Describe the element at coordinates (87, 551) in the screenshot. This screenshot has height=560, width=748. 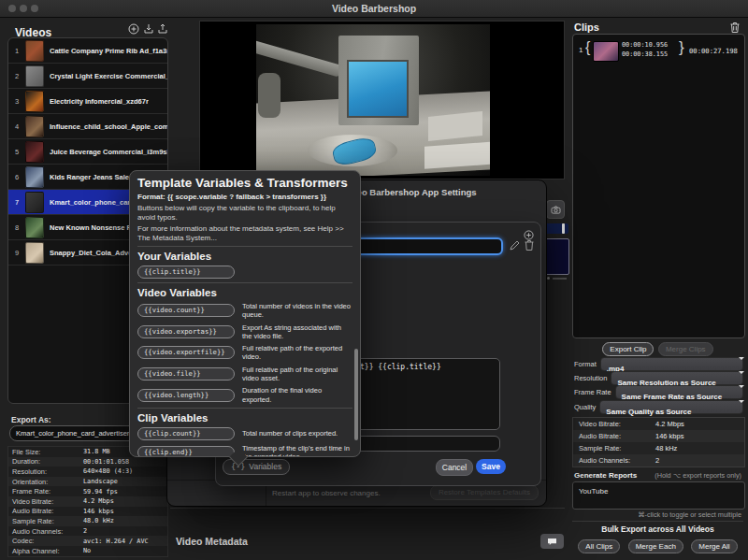
I see `metadata-value: No` at that location.